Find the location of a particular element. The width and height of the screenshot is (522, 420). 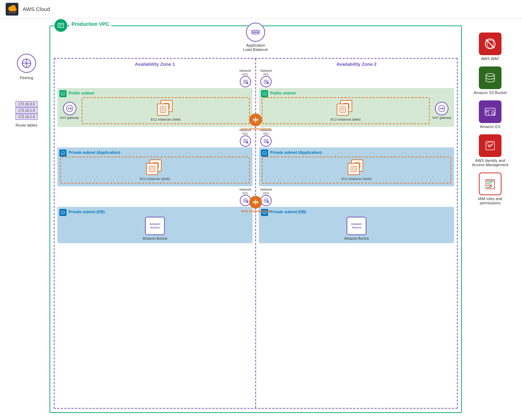

asg-center-public: Auto Scaling Group is located at coordinates (256, 122).